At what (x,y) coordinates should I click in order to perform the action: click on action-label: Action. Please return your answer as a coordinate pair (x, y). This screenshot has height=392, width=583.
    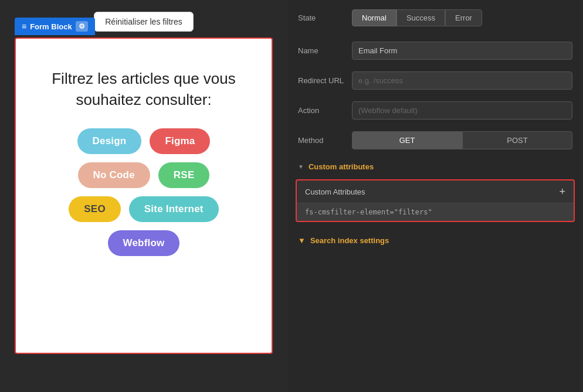
    Looking at the image, I should click on (321, 110).